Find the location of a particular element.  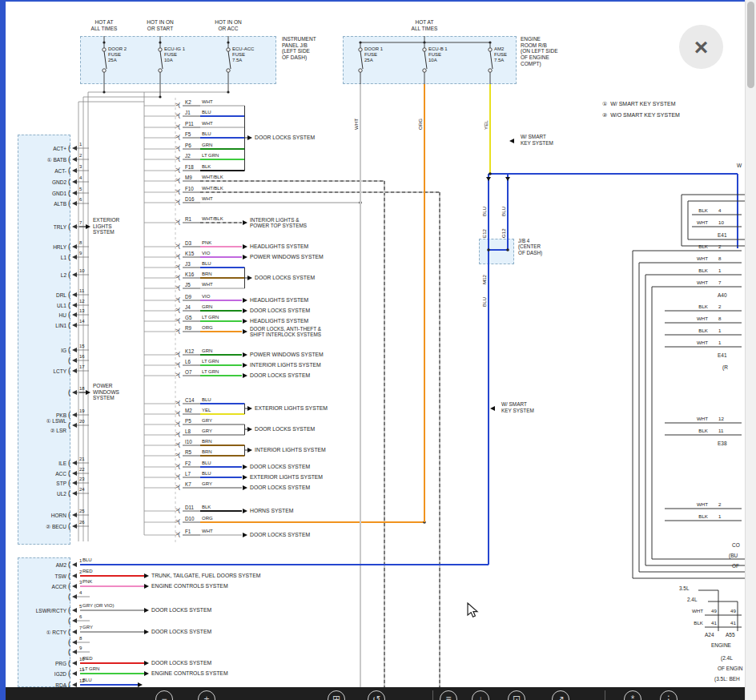

mouse-cursor is located at coordinates (473, 610).